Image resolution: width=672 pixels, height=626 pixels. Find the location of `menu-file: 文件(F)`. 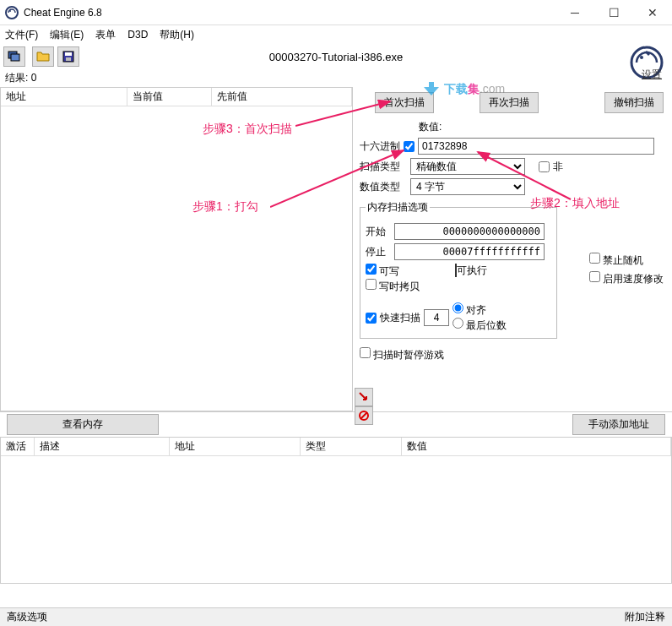

menu-file: 文件(F) is located at coordinates (22, 35).